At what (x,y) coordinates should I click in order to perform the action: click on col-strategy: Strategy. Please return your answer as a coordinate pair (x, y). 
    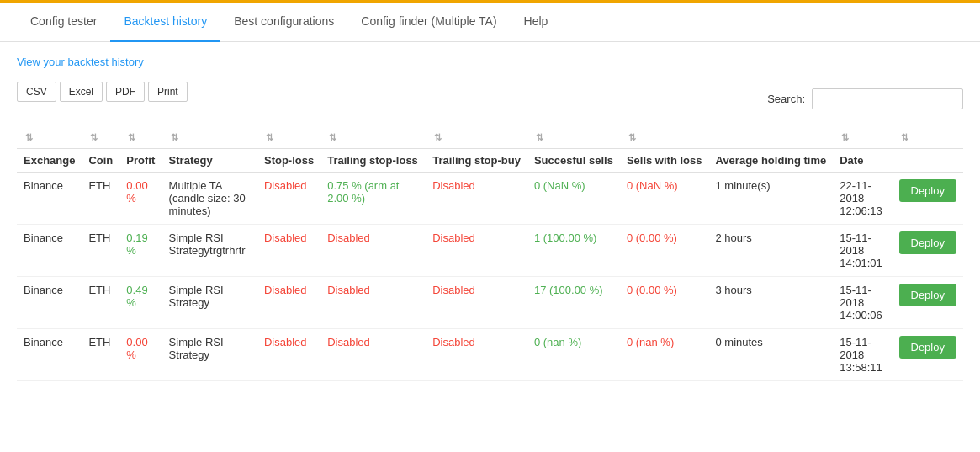
    Looking at the image, I should click on (210, 161).